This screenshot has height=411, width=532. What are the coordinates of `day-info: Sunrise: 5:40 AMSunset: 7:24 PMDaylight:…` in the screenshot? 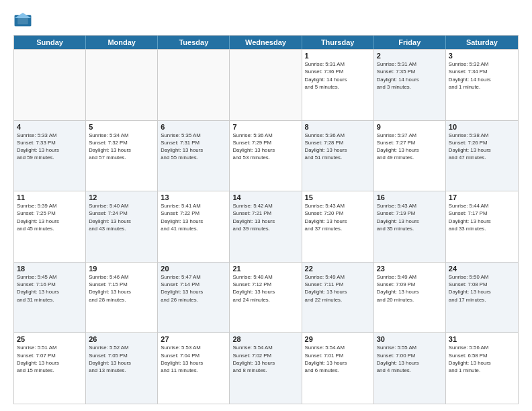 It's located at (122, 218).